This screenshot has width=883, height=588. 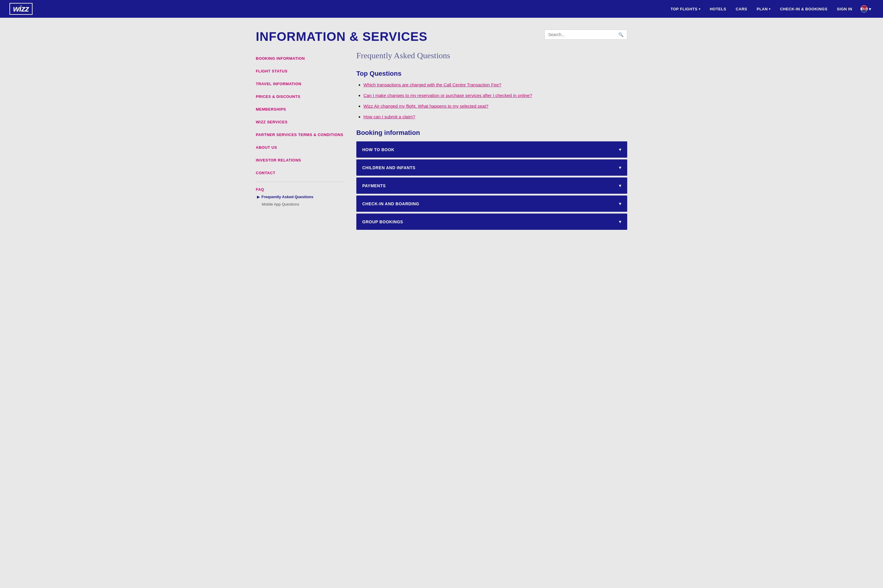 I want to click on list-item: Wizz Air changed my flight. What happens…, so click(x=495, y=106).